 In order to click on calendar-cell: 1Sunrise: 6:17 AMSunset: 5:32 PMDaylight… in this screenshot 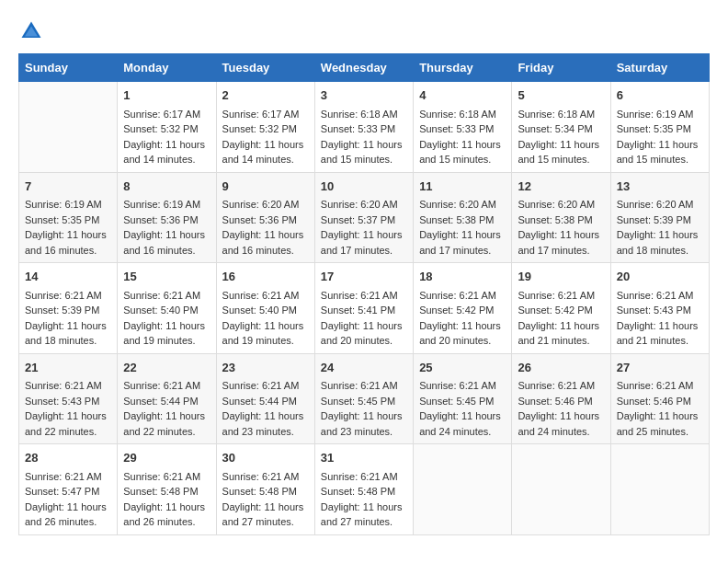, I will do `click(167, 127)`.